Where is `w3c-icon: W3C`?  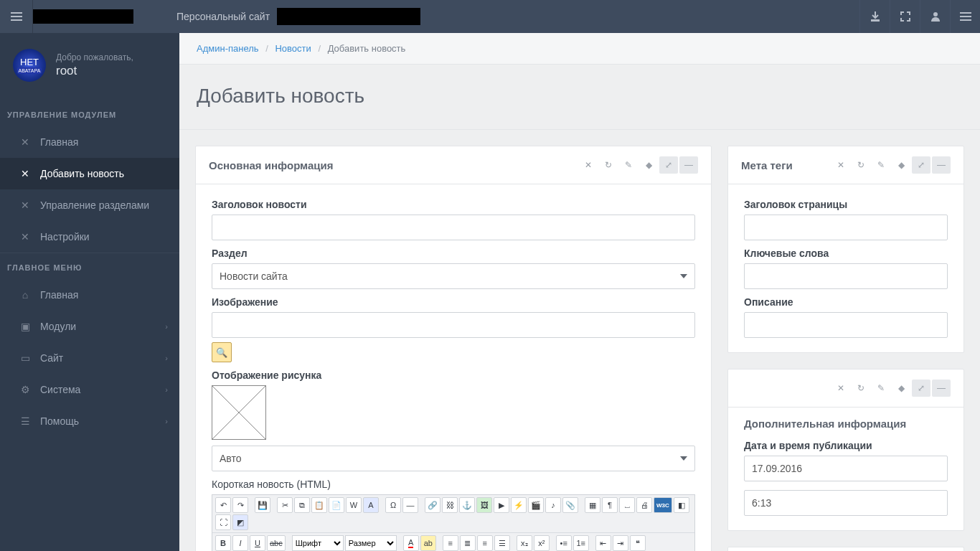 w3c-icon: W3C is located at coordinates (663, 505).